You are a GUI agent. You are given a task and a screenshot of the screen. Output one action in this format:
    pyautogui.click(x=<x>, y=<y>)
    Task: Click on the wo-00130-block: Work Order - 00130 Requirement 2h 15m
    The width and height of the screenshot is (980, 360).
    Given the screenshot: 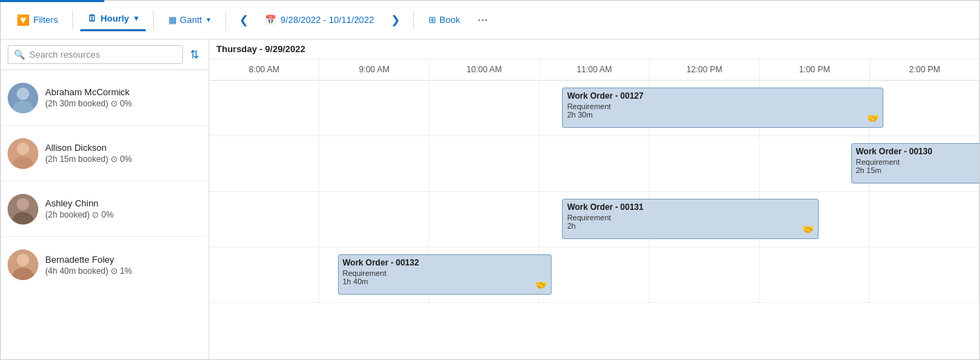 What is the action you would take?
    pyautogui.click(x=915, y=163)
    